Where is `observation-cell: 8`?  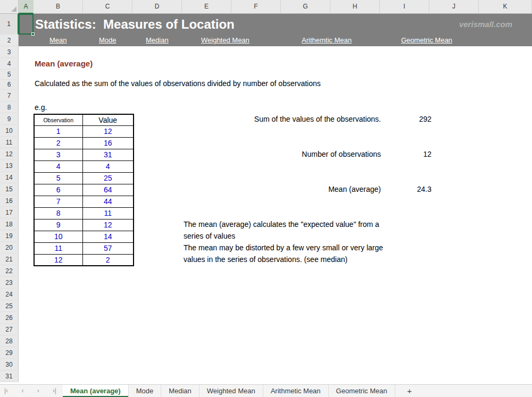
observation-cell: 8 is located at coordinates (59, 213).